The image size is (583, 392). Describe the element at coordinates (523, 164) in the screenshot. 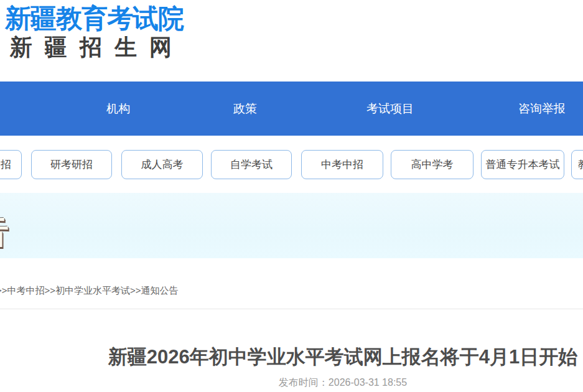

I see `tab-college-upgrade-exam: 普通专升本考试` at that location.